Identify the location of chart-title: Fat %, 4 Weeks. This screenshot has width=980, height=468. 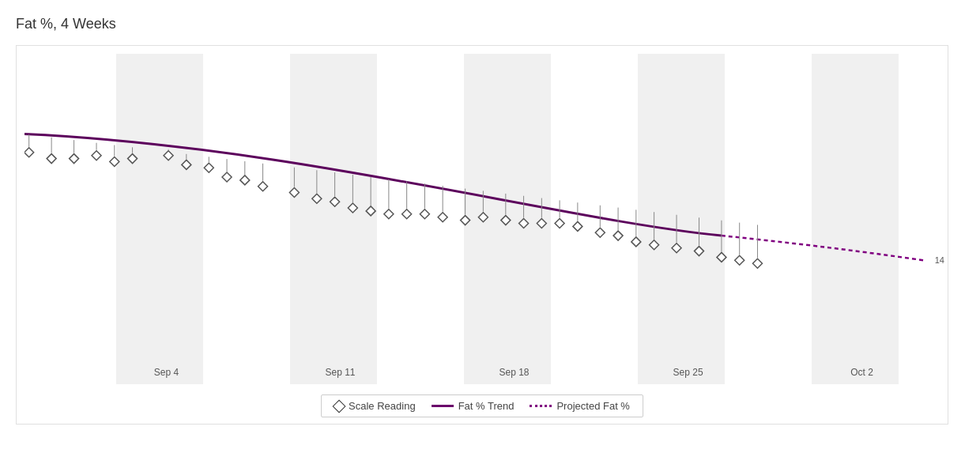
(490, 24).